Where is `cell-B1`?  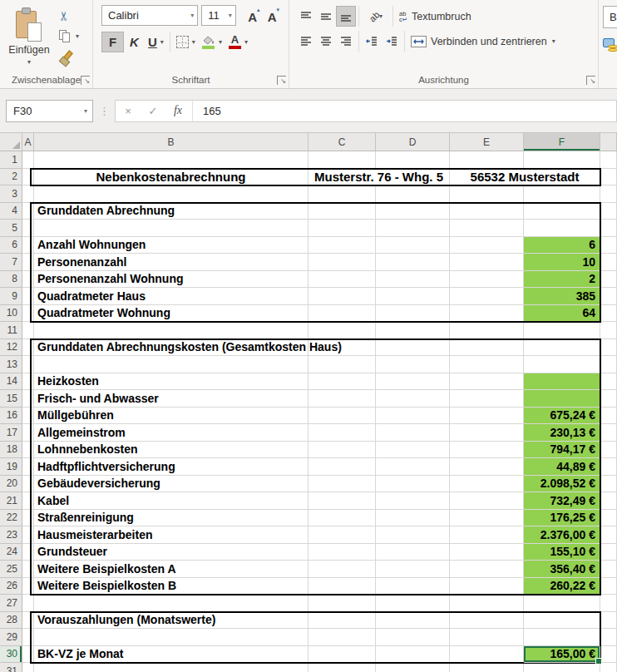
cell-B1 is located at coordinates (171, 160).